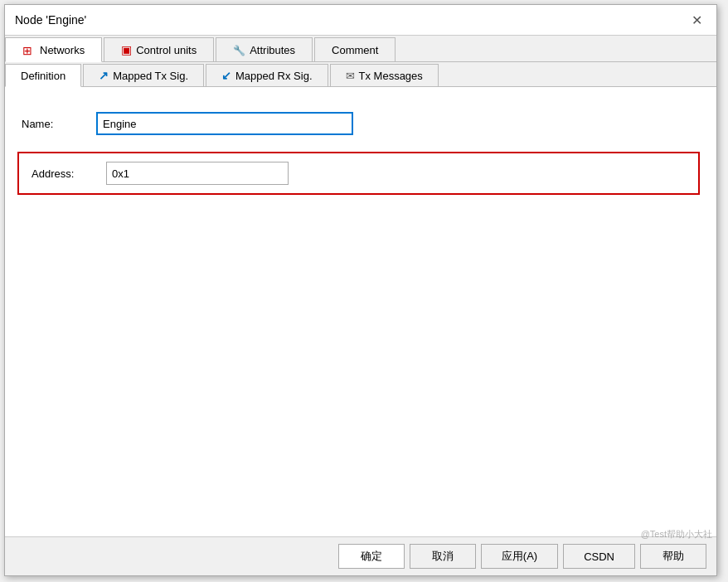 The image size is (728, 582). What do you see at coordinates (43, 76) in the screenshot?
I see `tab-definition-label: Definition` at bounding box center [43, 76].